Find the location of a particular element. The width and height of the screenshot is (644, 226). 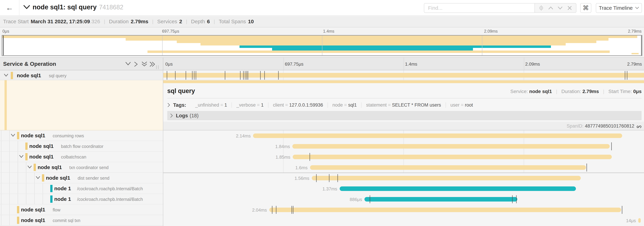

expand-one-icon is located at coordinates (137, 64).